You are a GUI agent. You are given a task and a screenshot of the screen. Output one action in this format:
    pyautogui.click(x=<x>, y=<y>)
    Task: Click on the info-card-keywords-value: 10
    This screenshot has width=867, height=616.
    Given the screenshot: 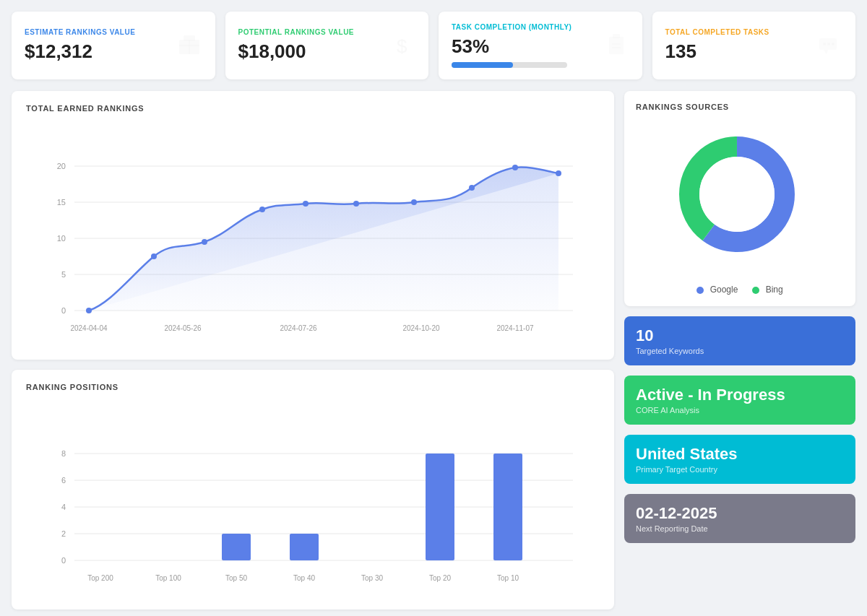 What is the action you would take?
    pyautogui.click(x=740, y=336)
    